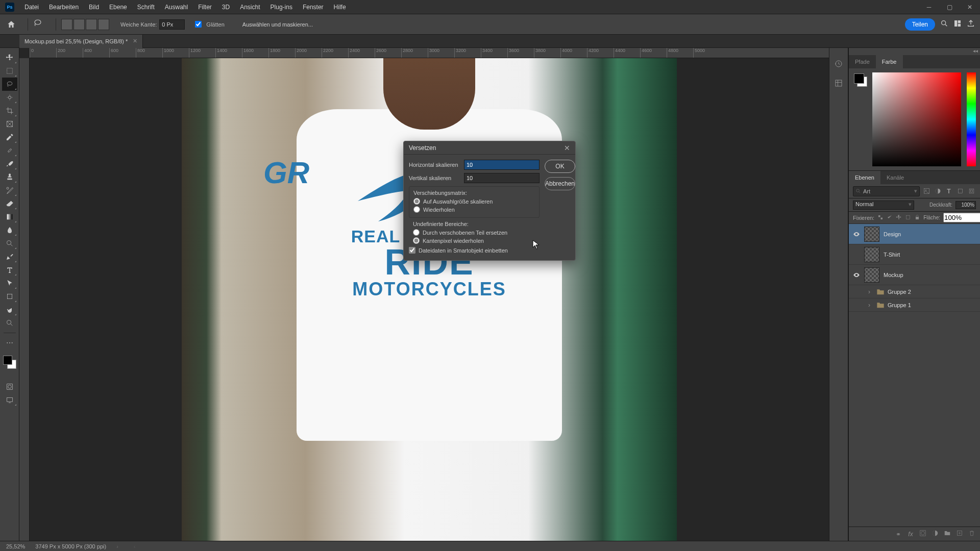 This screenshot has width=980, height=551. Describe the element at coordinates (915, 275) in the screenshot. I see `layer-row: Mockup` at that location.